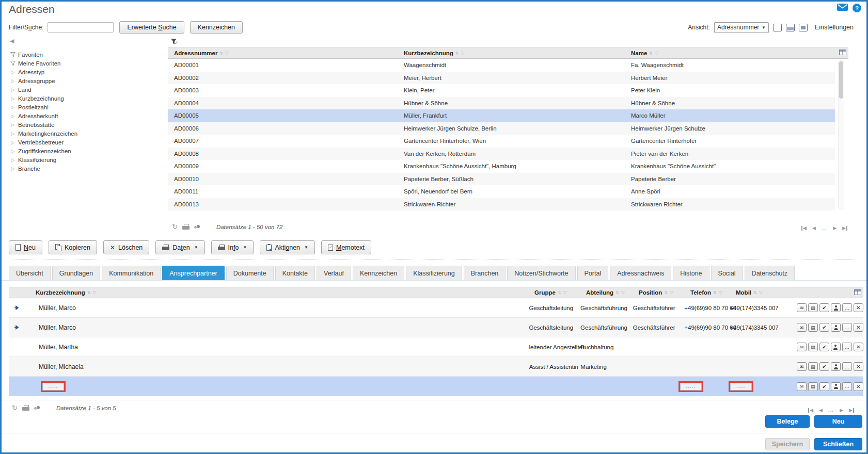 Image resolution: width=868 pixels, height=454 pixels. What do you see at coordinates (180, 248) in the screenshot?
I see `daten-button: Daten▼` at bounding box center [180, 248].